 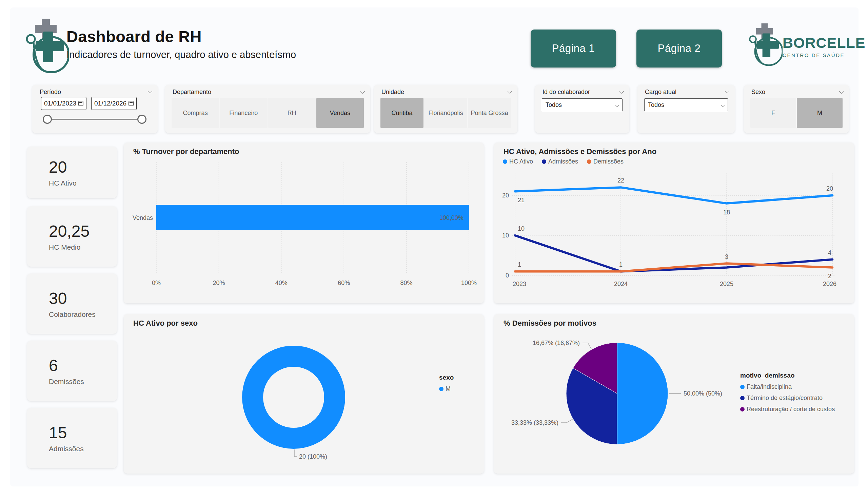 I want to click on id-colaborador-dropdown: Todos, so click(x=582, y=105).